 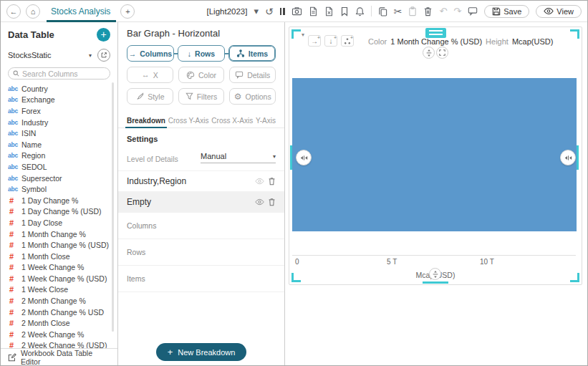 I want to click on column-item: # 2 Month Change % USD, so click(x=63, y=312).